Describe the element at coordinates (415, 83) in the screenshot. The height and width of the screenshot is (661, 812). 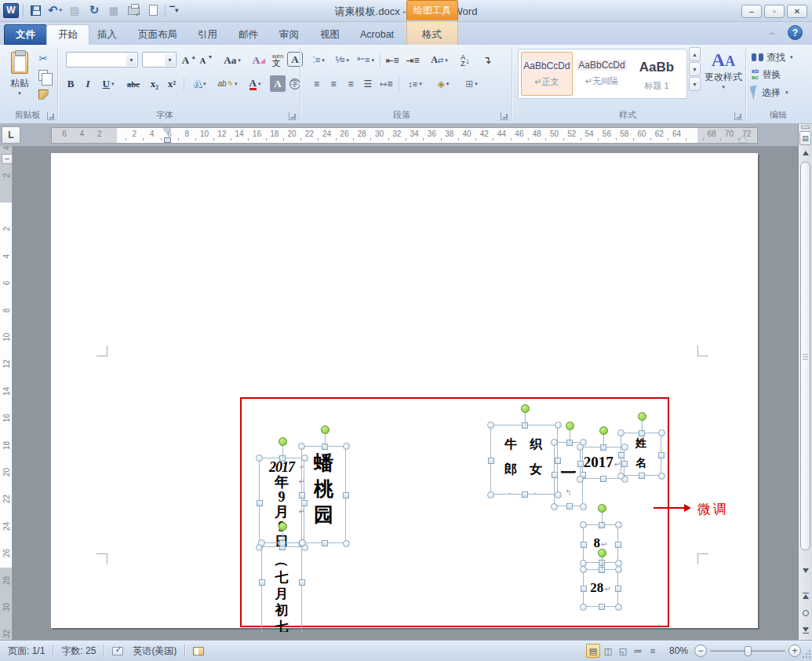
I see `line-spacing-button: ↕≡▾` at that location.